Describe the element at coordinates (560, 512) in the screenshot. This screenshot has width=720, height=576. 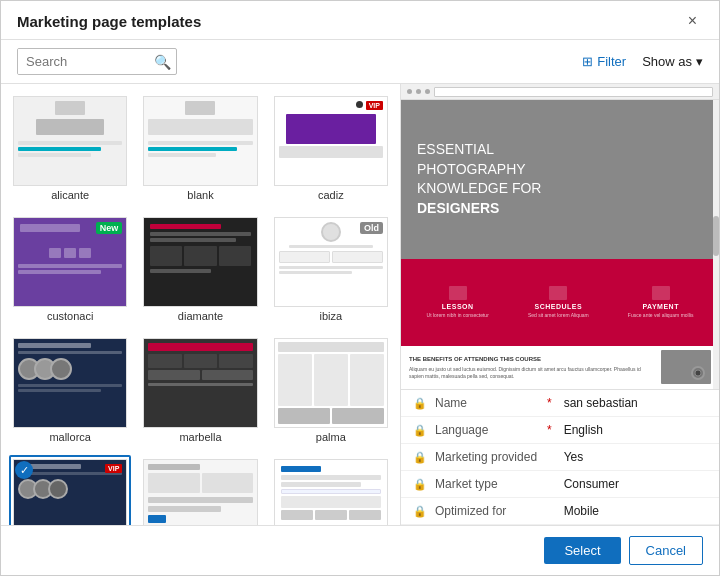
I see `prop-row-optimized: 🔒 Optimized for * Mobile` at that location.